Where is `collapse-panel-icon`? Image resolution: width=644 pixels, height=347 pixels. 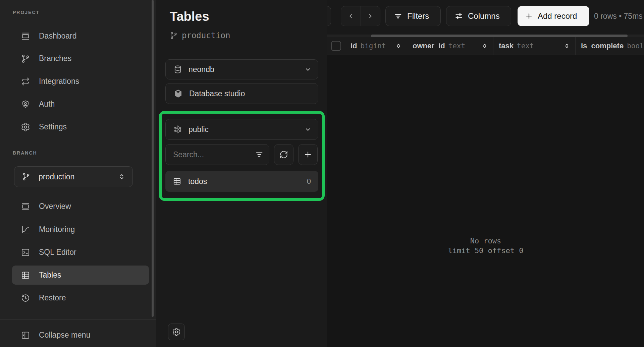
collapse-panel-icon is located at coordinates (25, 335).